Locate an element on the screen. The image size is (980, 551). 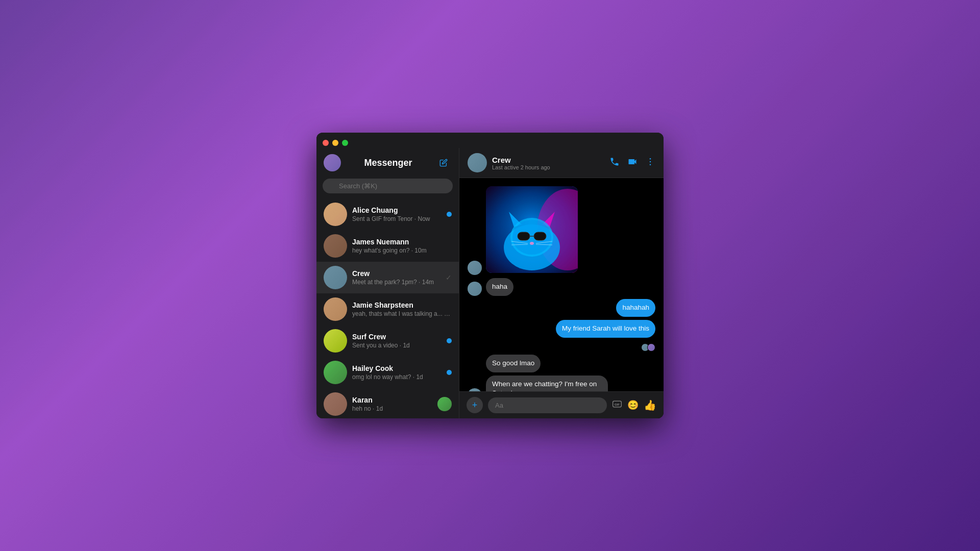
gif-button: GIF is located at coordinates (617, 405).